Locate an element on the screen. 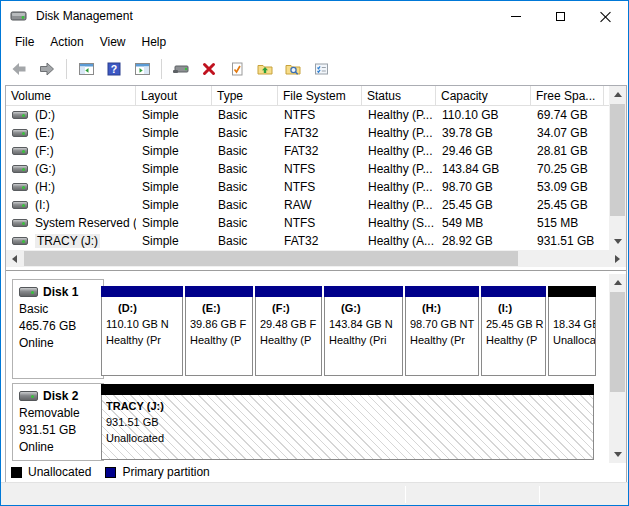 This screenshot has width=629, height=506. scroll-left-arrow is located at coordinates (14, 258).